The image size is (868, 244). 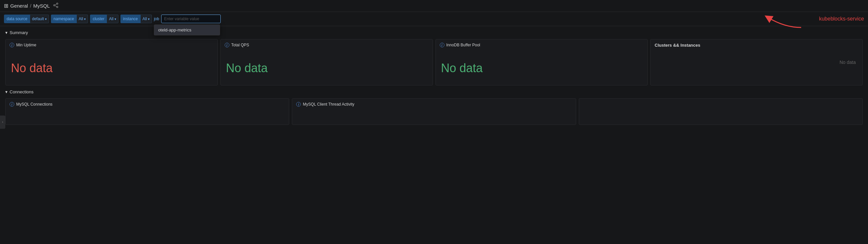 What do you see at coordinates (756, 62) in the screenshot?
I see `clusters-instances-card: Clusters && Instances No data` at bounding box center [756, 62].